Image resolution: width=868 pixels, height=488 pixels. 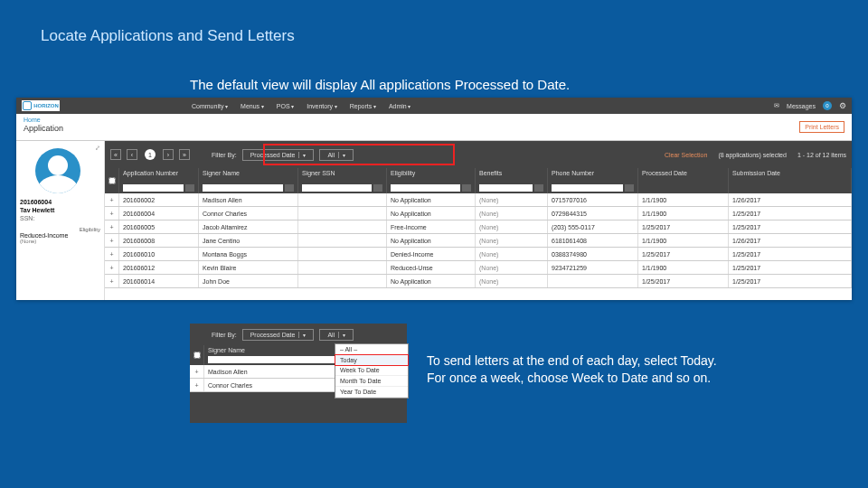 I want to click on table-row: +201606002Madison AllenNo Application(No…, so click(x=478, y=201).